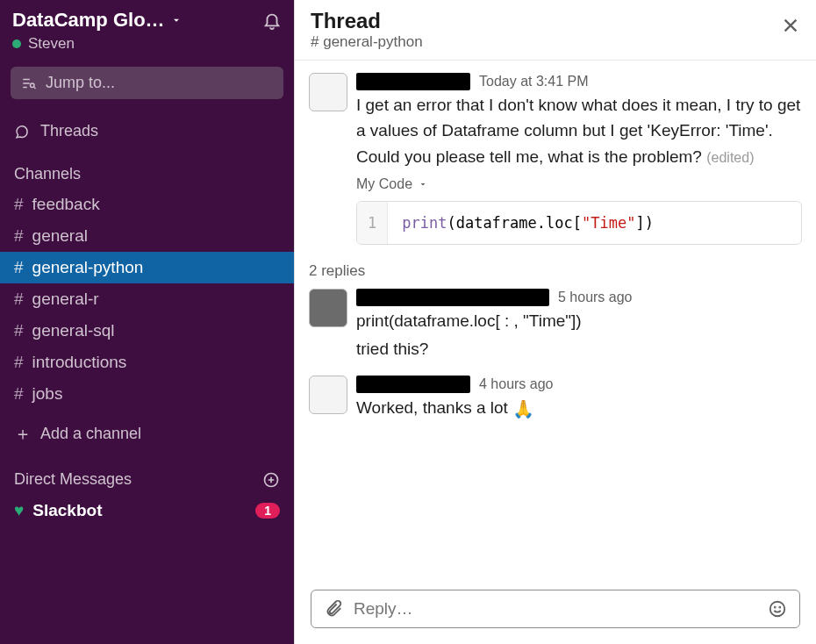 The image size is (816, 644). What do you see at coordinates (555, 326) in the screenshot?
I see `reply-message: 5 hours agoprint(dataframe.loc[ : , "Tim…` at bounding box center [555, 326].